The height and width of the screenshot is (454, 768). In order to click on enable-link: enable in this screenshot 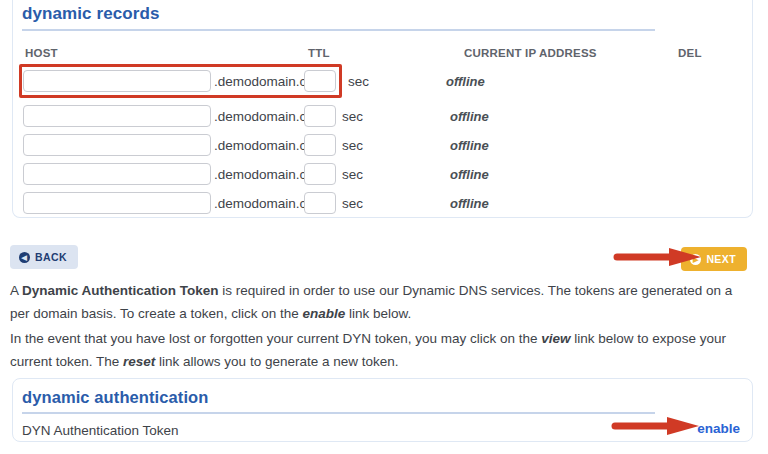, I will do `click(718, 428)`.